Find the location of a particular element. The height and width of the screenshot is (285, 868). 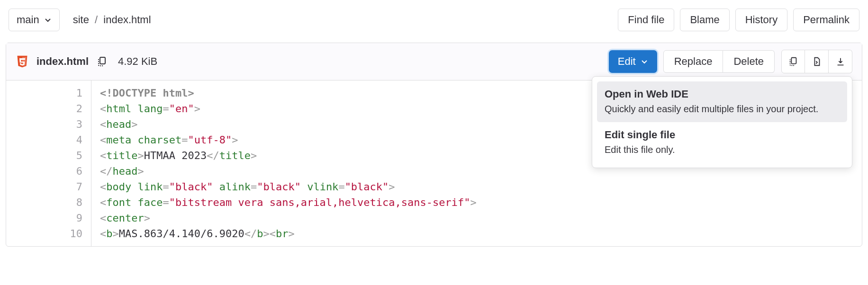

breadcrumb: site / index.html is located at coordinates (112, 20).